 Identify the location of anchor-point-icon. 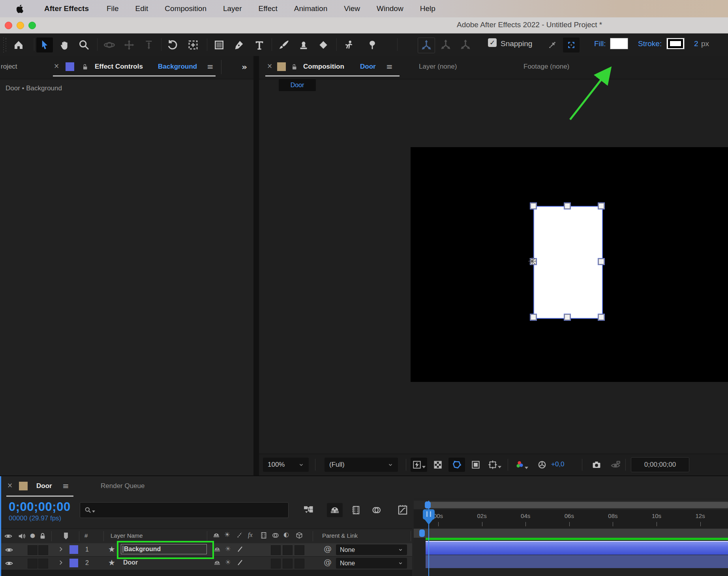
(532, 261).